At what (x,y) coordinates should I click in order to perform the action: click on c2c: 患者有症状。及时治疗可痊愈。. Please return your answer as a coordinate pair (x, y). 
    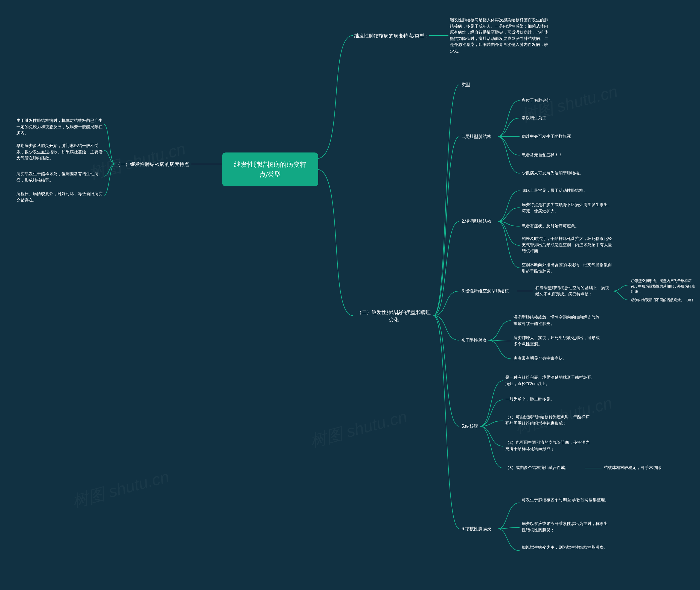
    Looking at the image, I should click on (567, 226).